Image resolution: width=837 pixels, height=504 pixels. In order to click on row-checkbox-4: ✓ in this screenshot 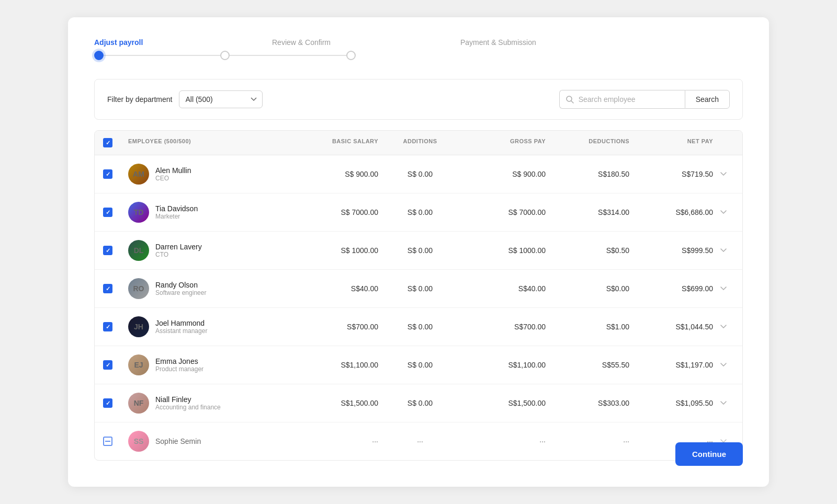, I will do `click(108, 289)`.